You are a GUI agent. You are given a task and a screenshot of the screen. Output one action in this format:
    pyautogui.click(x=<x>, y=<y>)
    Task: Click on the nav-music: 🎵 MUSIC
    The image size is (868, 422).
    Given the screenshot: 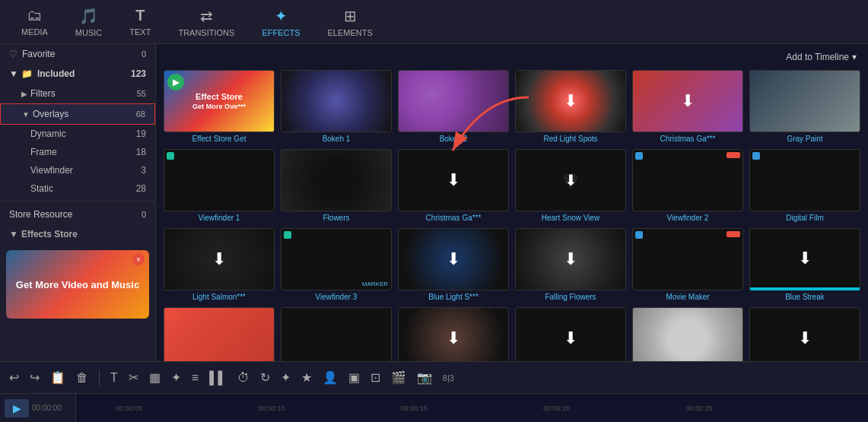 What is the action you would take?
    pyautogui.click(x=88, y=22)
    